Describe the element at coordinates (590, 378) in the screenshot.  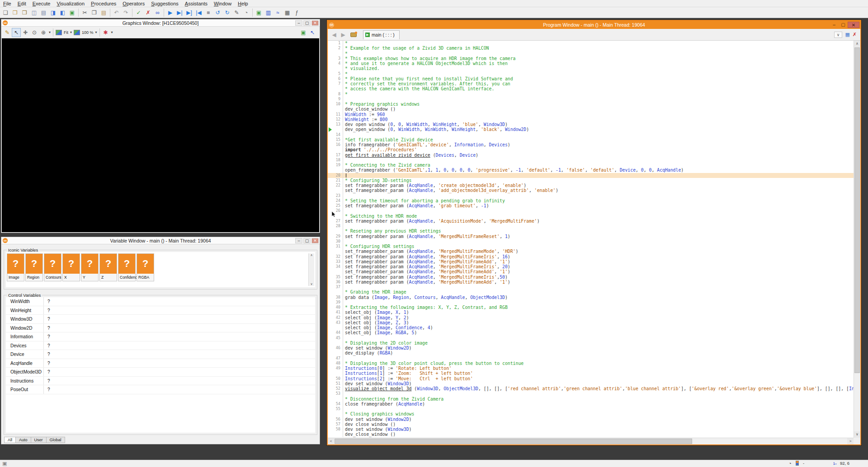
I see `code-line: 50Instructions[2] := 'Move: Ctrl + left …` at that location.